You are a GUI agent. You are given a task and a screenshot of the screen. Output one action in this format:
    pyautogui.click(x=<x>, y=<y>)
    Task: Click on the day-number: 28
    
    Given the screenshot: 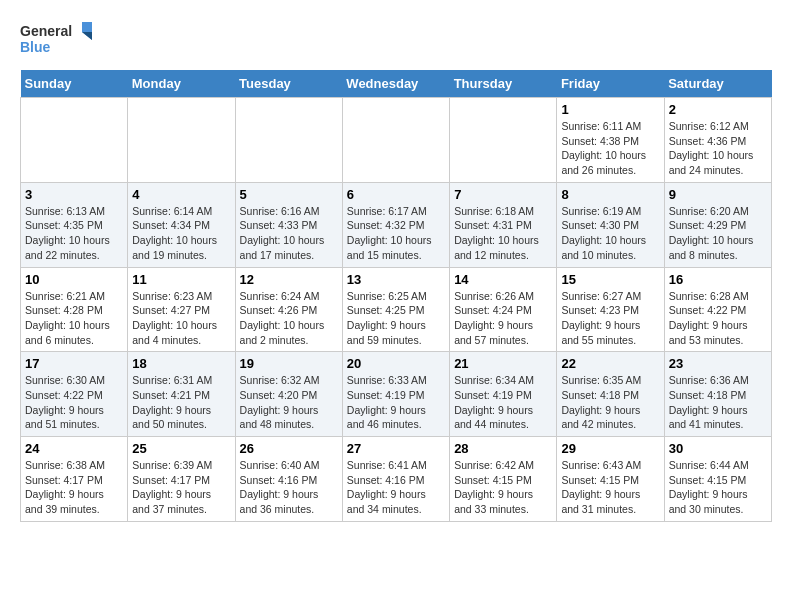 What is the action you would take?
    pyautogui.click(x=503, y=448)
    